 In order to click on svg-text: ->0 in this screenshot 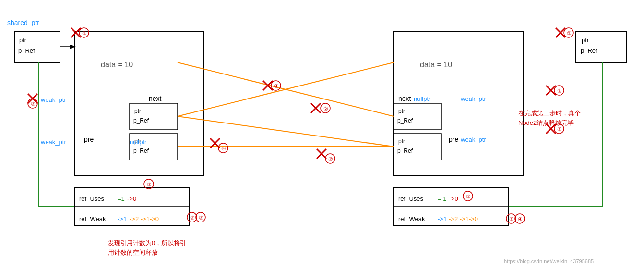, I will do `click(131, 199)`.